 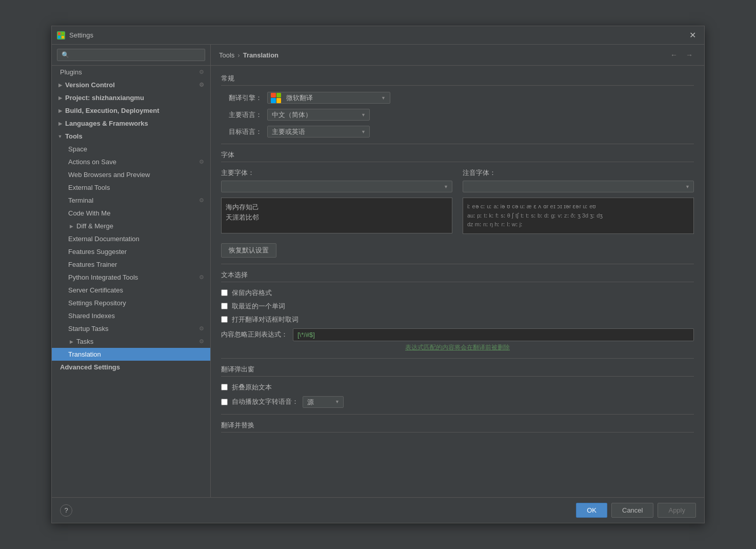 What do you see at coordinates (261, 55) in the screenshot?
I see `breadcrumb-current: Translation` at bounding box center [261, 55].